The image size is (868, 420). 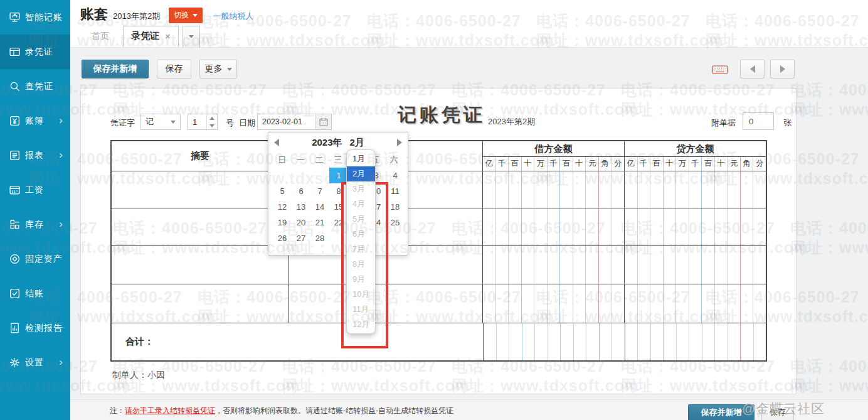 What do you see at coordinates (395, 191) in the screenshot?
I see `calendar-day: 11` at bounding box center [395, 191].